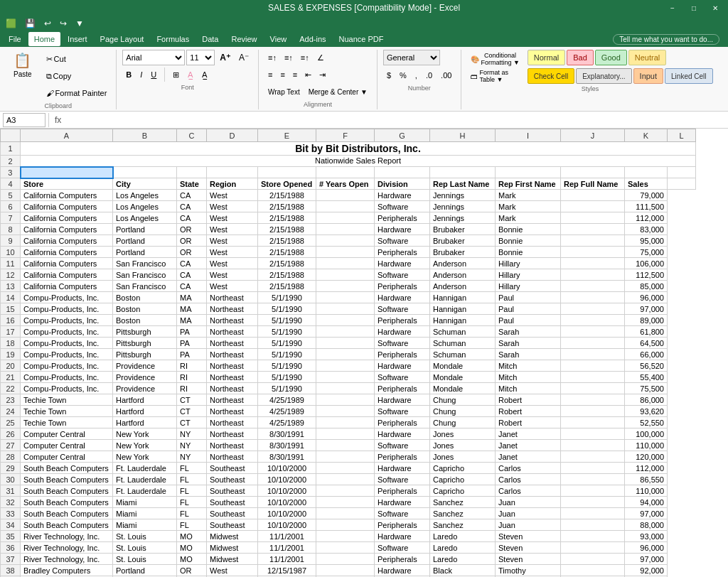 This screenshot has height=577, width=728. I want to click on indent-decrease-btn: ⇤, so click(309, 75).